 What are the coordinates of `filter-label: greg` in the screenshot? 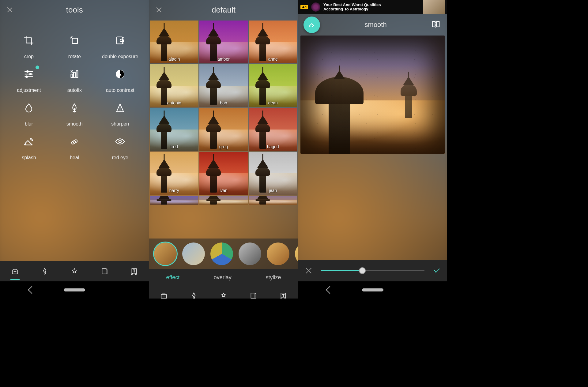 It's located at (224, 147).